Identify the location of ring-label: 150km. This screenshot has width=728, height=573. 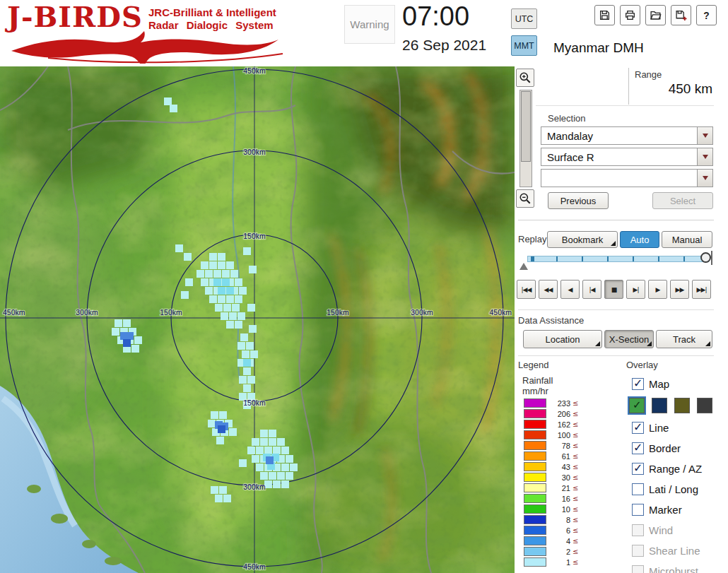
(171, 312).